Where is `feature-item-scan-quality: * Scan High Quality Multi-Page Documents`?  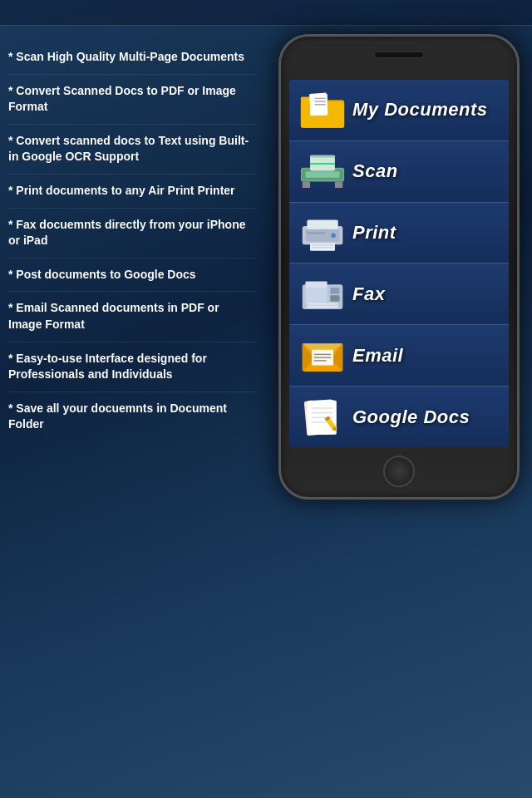 feature-item-scan-quality: * Scan High Quality Multi-Page Documents is located at coordinates (132, 58).